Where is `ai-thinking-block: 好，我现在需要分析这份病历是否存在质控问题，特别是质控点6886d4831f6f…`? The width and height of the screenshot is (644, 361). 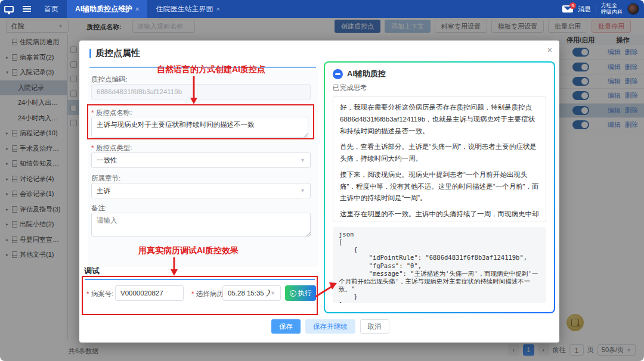
ai-thinking-block: 好，我现在需要分析这份病历是否存在质控问题，特别是质控点6886d4831f6f… is located at coordinates (439, 159).